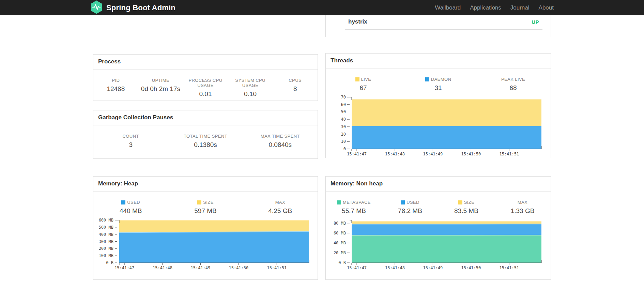 The image size is (644, 304). Describe the element at coordinates (116, 88) in the screenshot. I see `stat: PID12488` at that location.